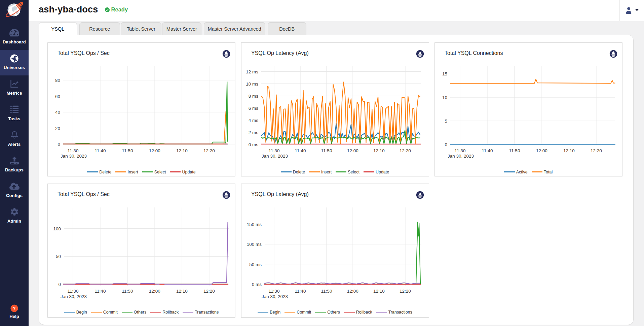 This screenshot has width=644, height=326. Describe the element at coordinates (252, 71) in the screenshot. I see `svg-text: 12 ms` at that location.